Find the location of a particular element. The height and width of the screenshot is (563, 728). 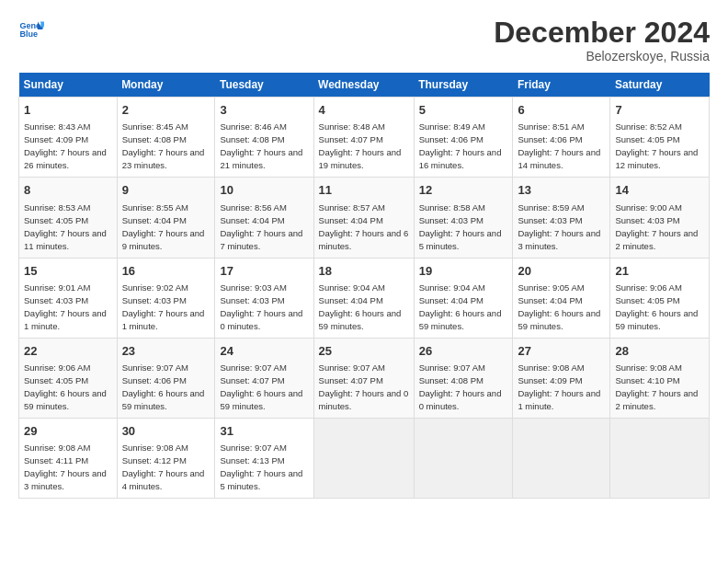

day-number: 20 is located at coordinates (561, 271).